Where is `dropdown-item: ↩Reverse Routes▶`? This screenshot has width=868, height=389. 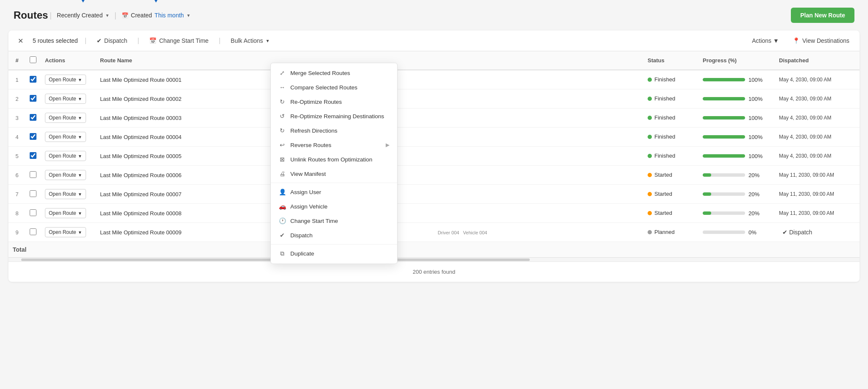
dropdown-item: ↩Reverse Routes▶ is located at coordinates (334, 145).